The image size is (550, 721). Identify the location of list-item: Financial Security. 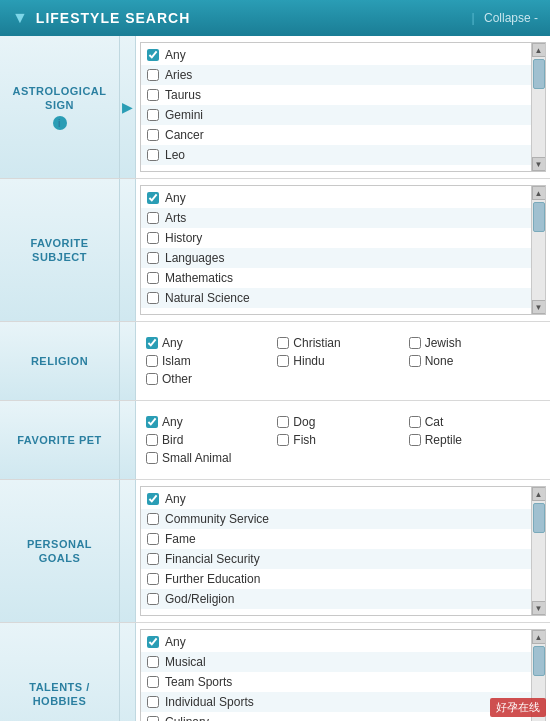
(343, 559).